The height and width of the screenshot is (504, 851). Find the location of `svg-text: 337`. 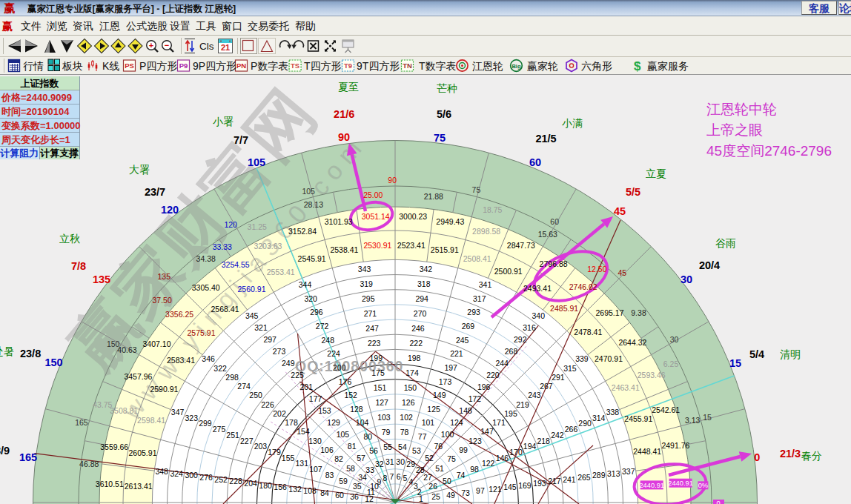

svg-text: 337 is located at coordinates (629, 471).